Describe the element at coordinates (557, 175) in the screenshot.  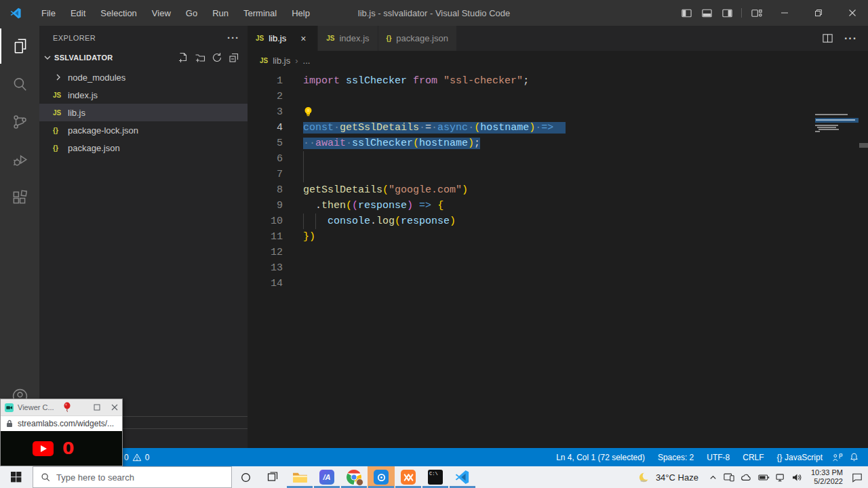
I see `code-line: 7` at that location.